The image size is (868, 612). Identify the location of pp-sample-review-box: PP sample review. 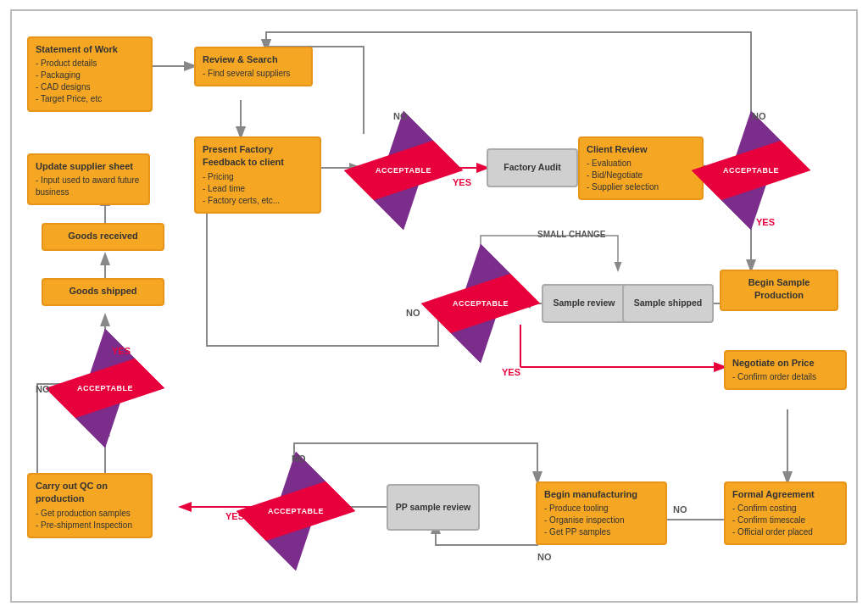
(433, 507).